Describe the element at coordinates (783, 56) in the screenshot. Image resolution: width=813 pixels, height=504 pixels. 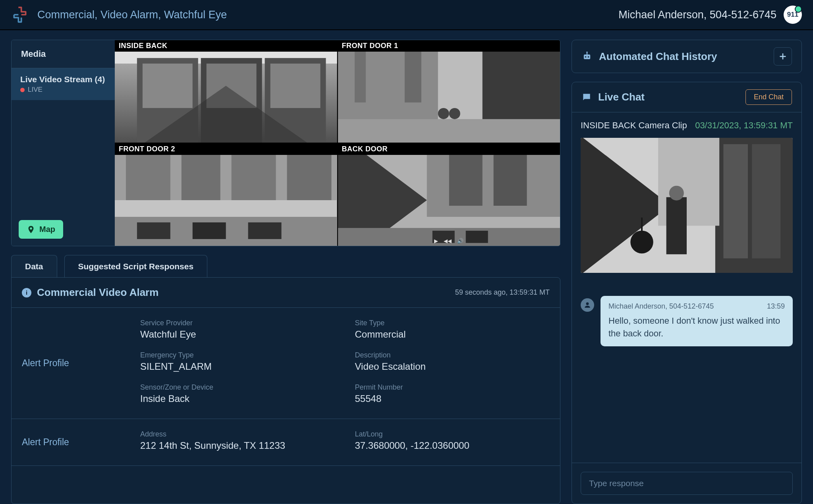
I see `plus-icon` at that location.